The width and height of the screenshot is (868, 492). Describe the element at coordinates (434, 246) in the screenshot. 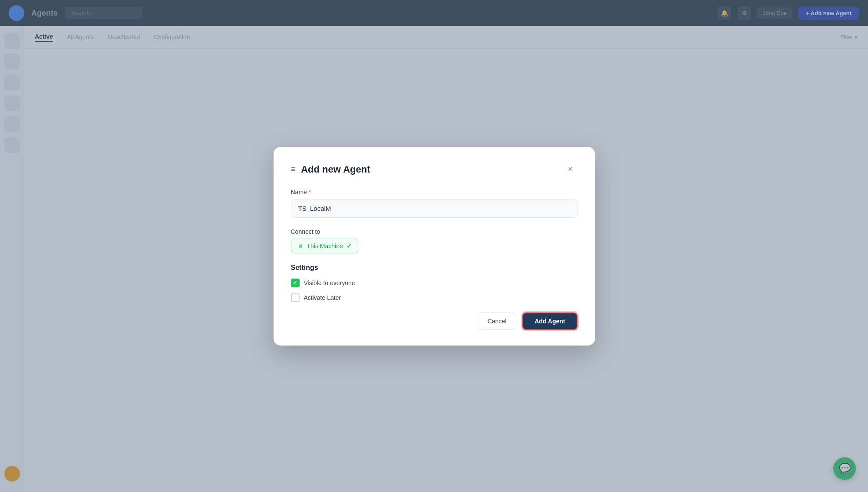

I see `add-agent-modal: ≡ Add new Agent × Name * Connect to 🖥 Th…` at that location.